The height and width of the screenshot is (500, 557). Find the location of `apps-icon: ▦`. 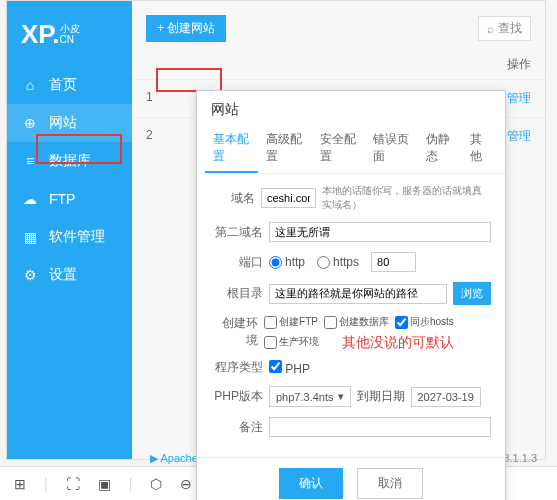

apps-icon: ▦ is located at coordinates (30, 237).